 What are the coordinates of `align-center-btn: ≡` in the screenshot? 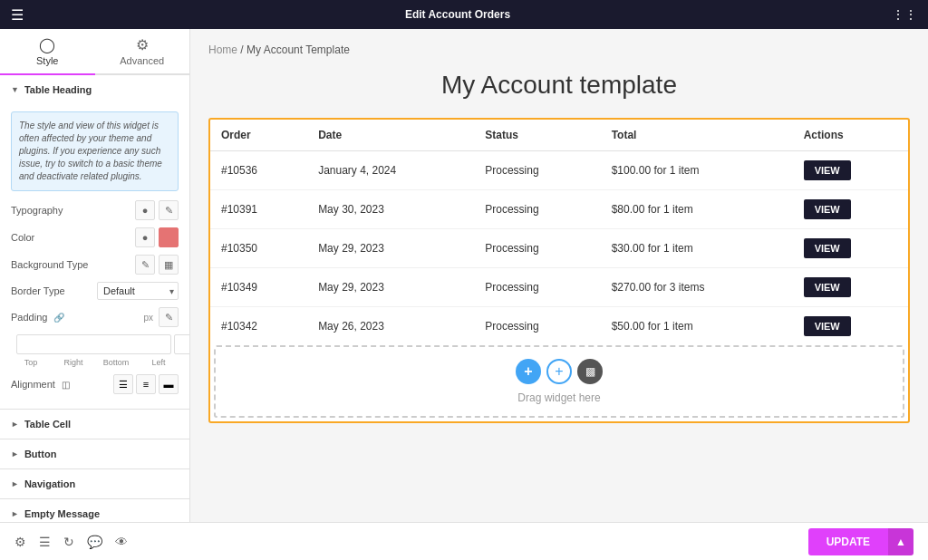 It's located at (146, 384).